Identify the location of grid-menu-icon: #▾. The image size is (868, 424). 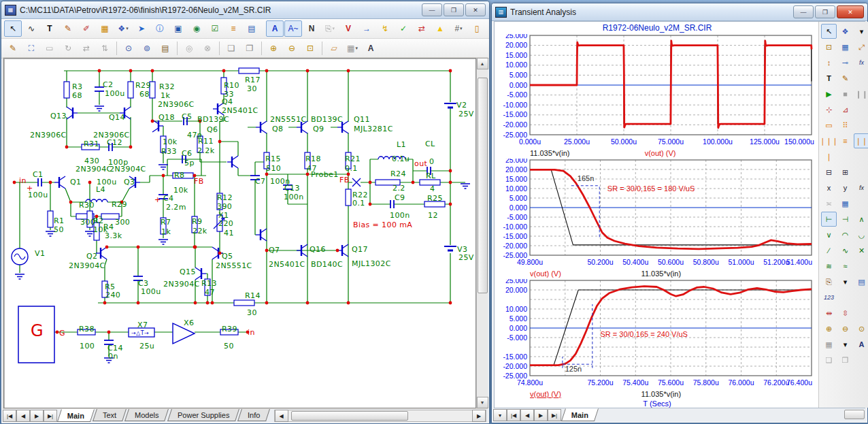
(458, 29).